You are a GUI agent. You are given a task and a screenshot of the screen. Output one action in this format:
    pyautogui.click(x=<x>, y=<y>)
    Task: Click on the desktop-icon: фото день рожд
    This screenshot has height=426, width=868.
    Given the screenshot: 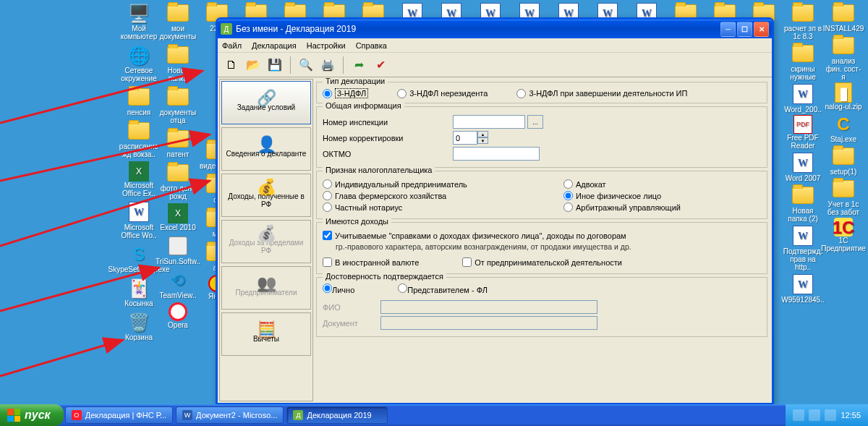 What is the action you would take?
    pyautogui.click(x=178, y=181)
    